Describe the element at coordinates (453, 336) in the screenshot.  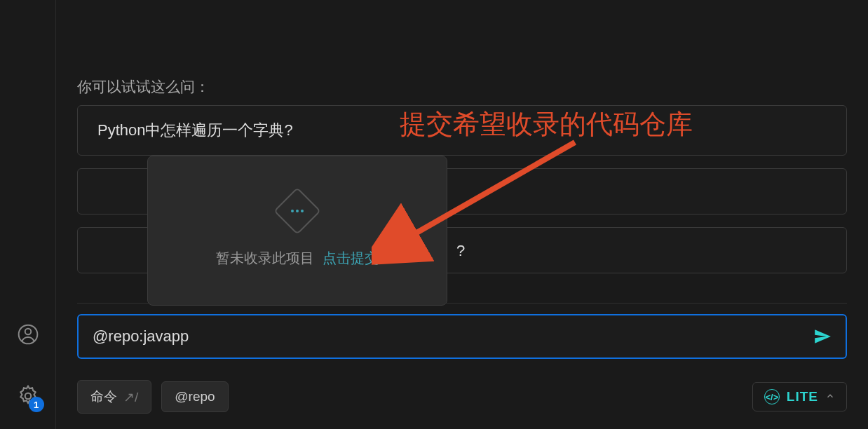
I see `chat-input` at that location.